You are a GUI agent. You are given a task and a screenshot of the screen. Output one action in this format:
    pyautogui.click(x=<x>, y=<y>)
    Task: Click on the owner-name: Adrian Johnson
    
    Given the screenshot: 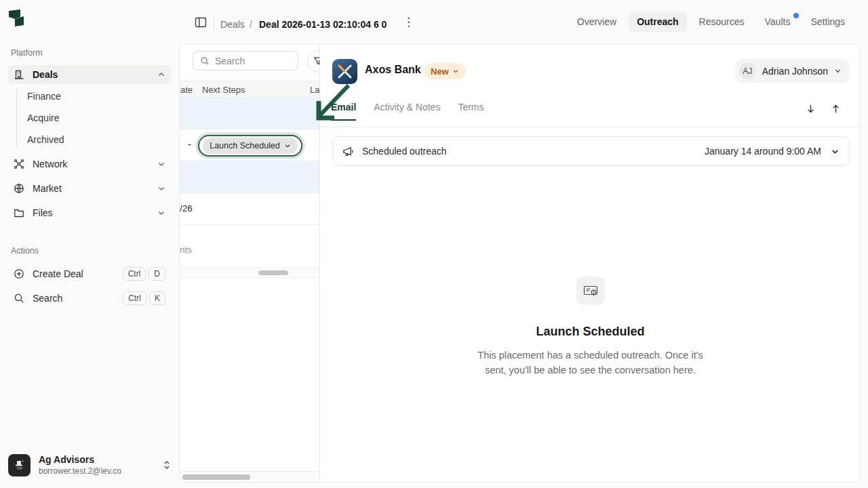 What is the action you would take?
    pyautogui.click(x=795, y=71)
    